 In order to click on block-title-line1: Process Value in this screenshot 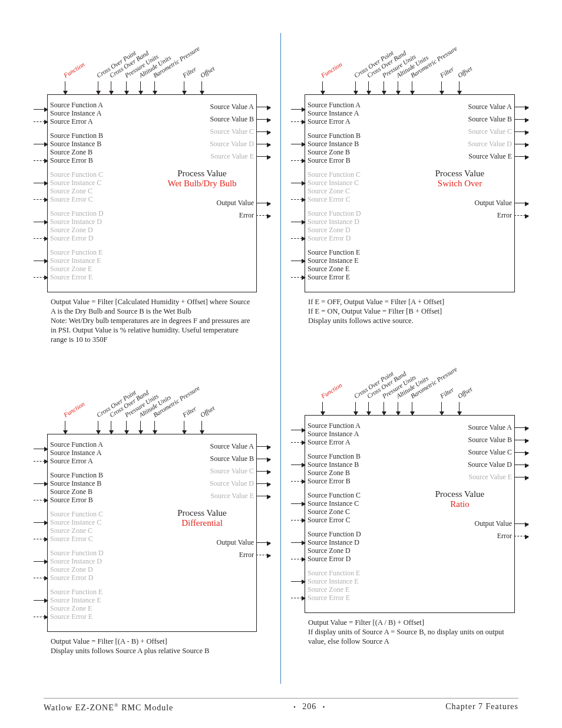, I will do `click(202, 513)`.